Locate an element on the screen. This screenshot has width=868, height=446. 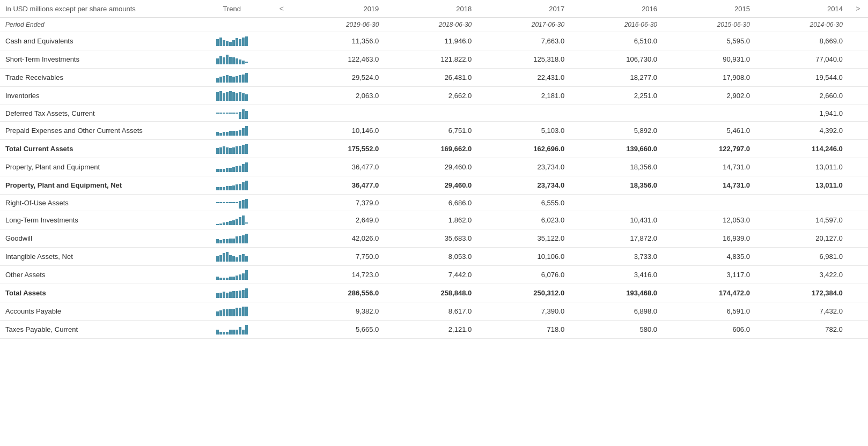
cell-value: 6,981.0 is located at coordinates (801, 257).